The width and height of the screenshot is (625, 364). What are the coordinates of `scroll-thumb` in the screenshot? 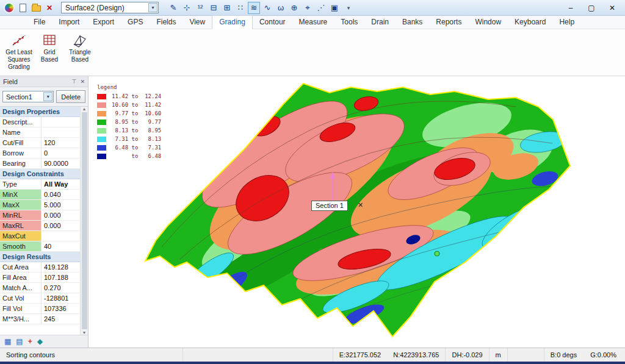 It's located at (84, 221).